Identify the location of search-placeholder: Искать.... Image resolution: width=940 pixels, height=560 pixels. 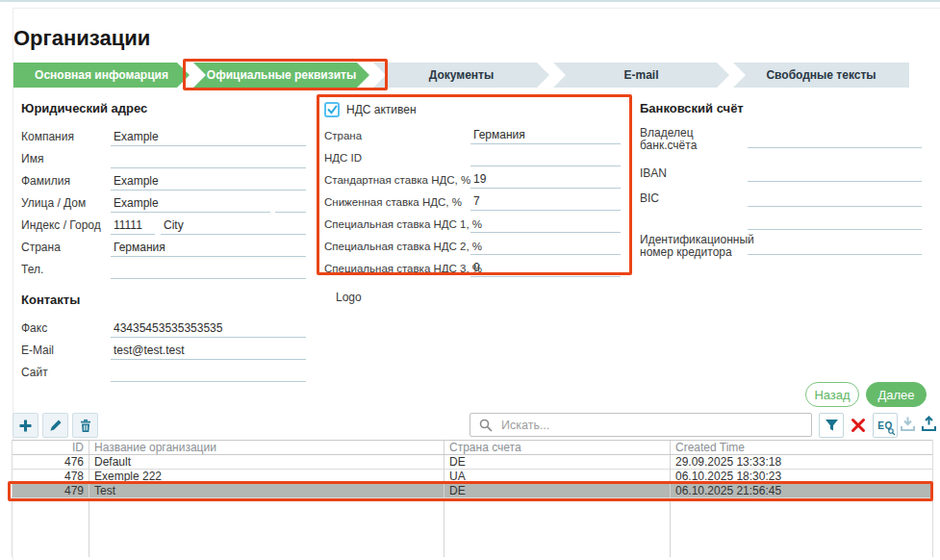
(525, 425).